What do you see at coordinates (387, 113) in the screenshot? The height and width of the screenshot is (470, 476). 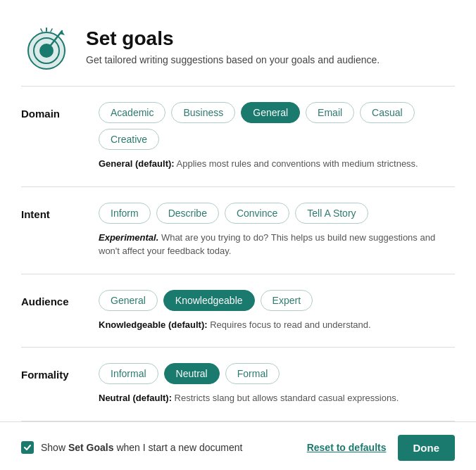 I see `chip-casual: Casual` at bounding box center [387, 113].